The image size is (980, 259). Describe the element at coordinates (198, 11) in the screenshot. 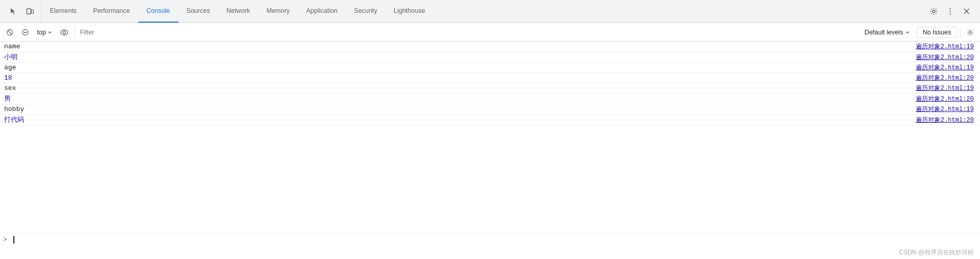

I see `tab-sources: Sources` at that location.